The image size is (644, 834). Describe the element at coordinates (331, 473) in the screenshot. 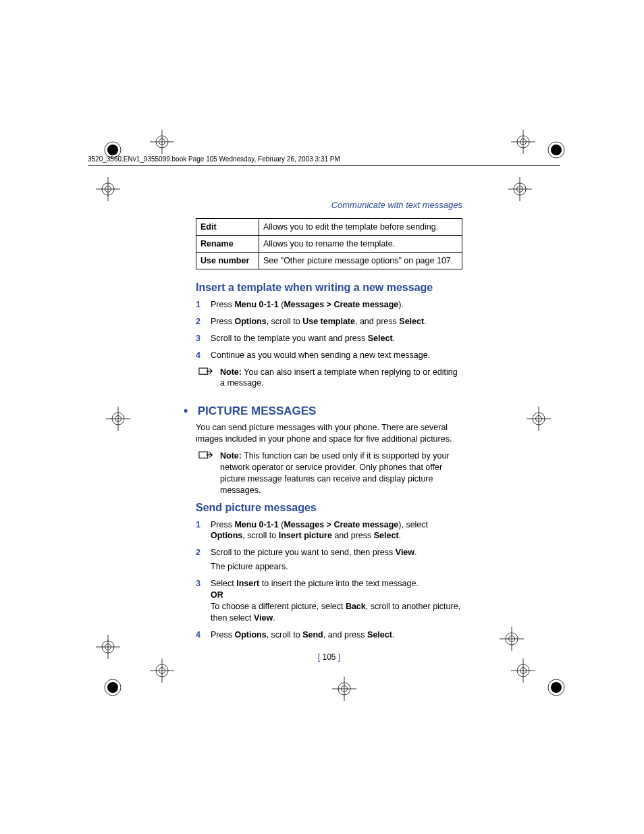

I see `note: Note: This function can be used only if …` at that location.